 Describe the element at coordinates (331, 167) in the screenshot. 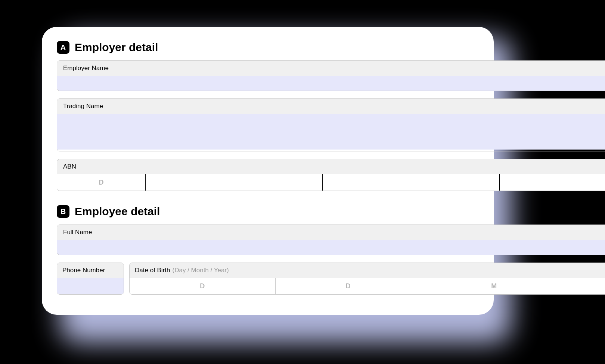

I see `abn-label: ABN` at that location.